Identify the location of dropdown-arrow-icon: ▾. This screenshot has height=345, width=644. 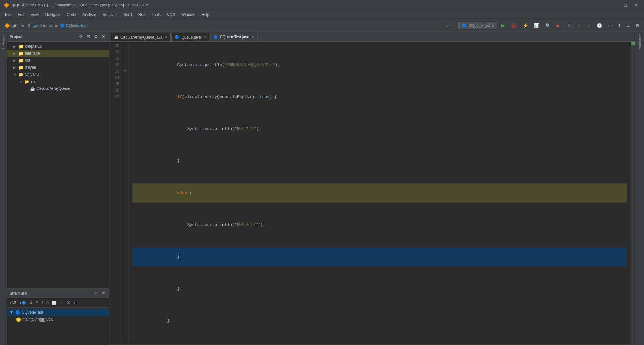
(493, 26).